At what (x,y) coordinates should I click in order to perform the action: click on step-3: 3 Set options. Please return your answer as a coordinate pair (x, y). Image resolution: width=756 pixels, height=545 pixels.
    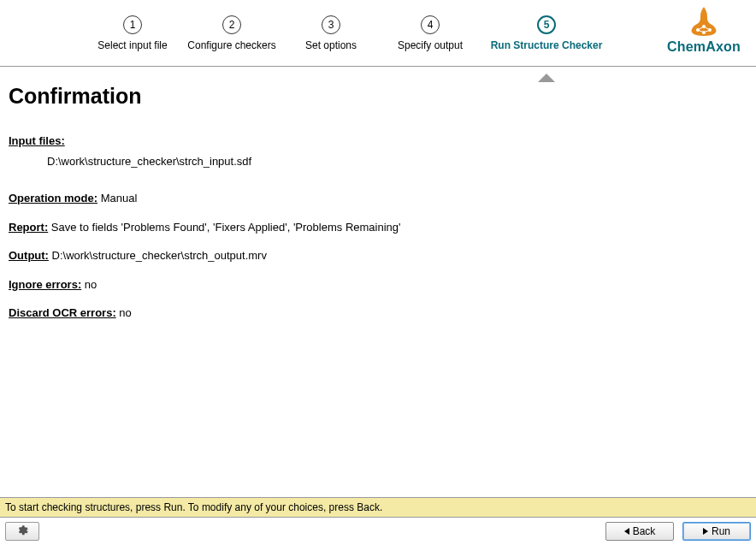
    Looking at the image, I should click on (331, 33).